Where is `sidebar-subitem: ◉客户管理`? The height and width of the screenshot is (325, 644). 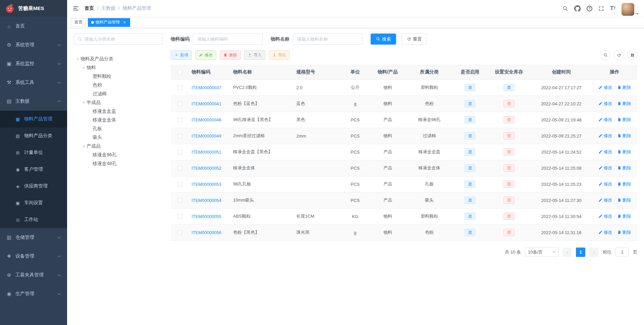 sidebar-subitem: ◉客户管理 is located at coordinates (34, 169).